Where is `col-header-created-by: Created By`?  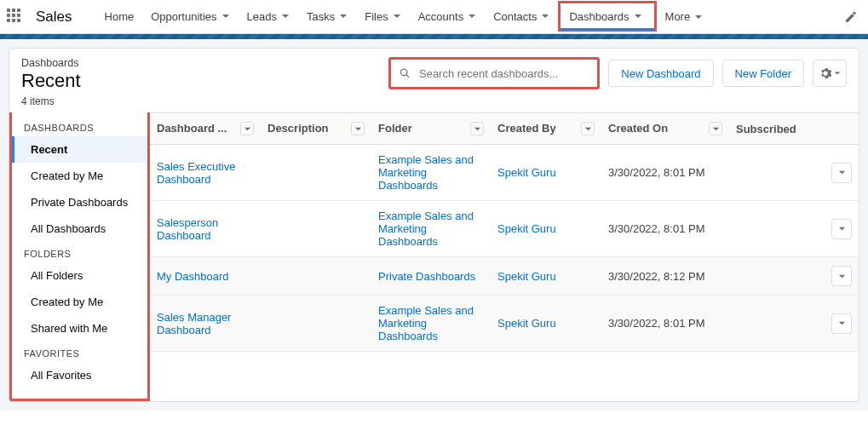 col-header-created-by: Created By is located at coordinates (546, 129).